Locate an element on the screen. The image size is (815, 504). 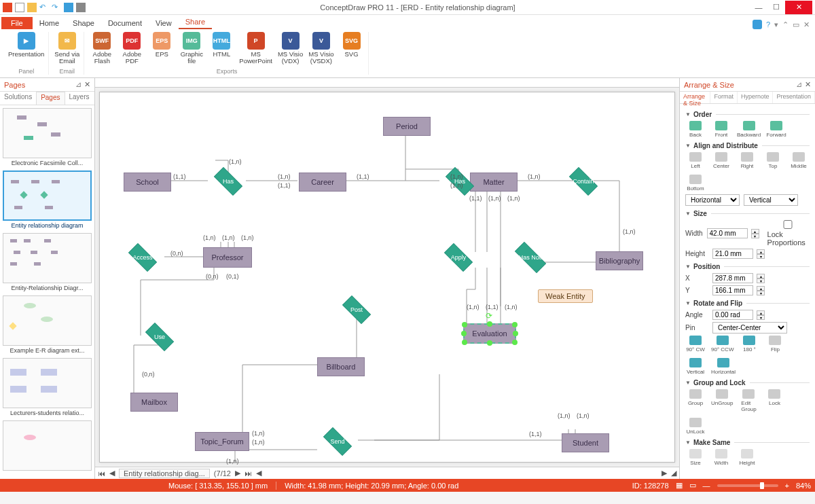
new-icon is located at coordinates (20, 7).